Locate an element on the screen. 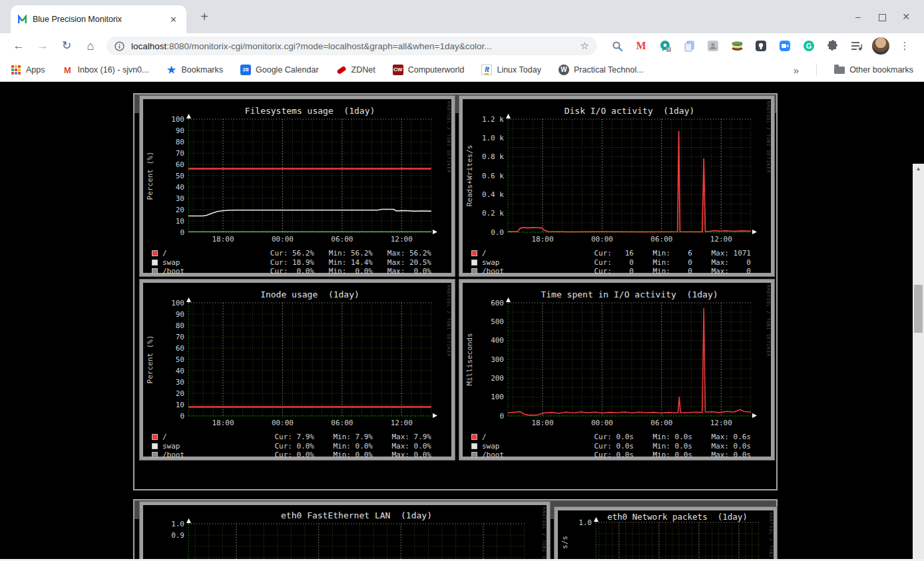 Image resolution: width=924 pixels, height=561 pixels. bookmarks-overflow-chevron: » is located at coordinates (796, 71).